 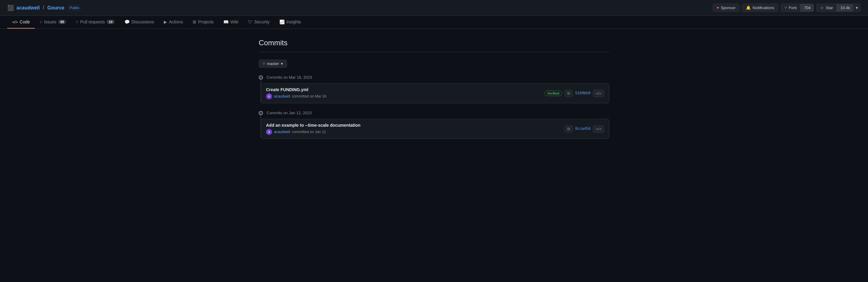 What do you see at coordinates (434, 113) in the screenshot?
I see `commit-group-header-1: Commits on Jan 12, 2023` at bounding box center [434, 113].